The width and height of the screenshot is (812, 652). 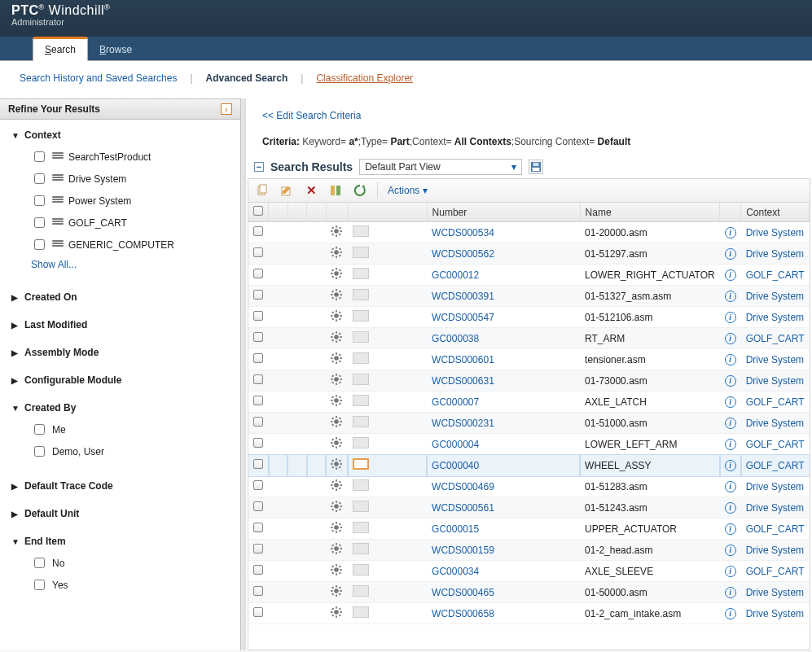 I want to click on table-row: GC000040WHEEL_ASSYiGOLF_CART, so click(x=529, y=466).